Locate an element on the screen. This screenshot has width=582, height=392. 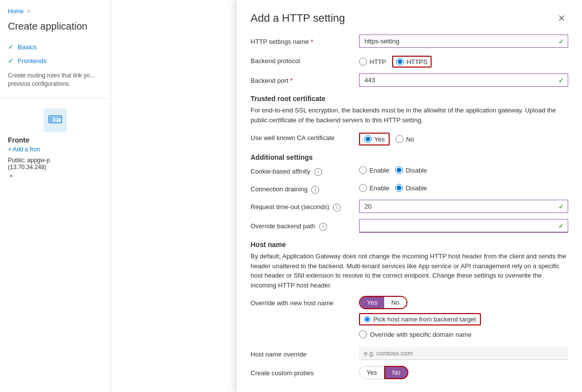
backend-protocol-label: Backend protocol is located at coordinates (305, 60).